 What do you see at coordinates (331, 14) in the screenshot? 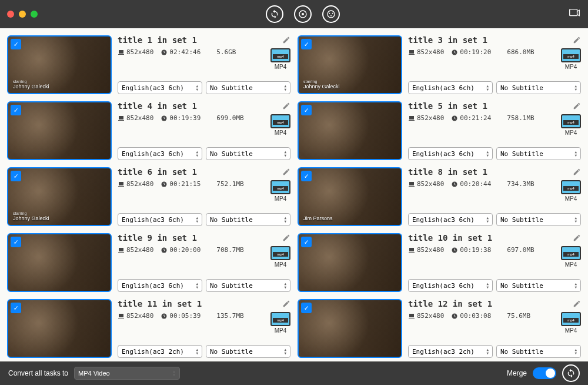
I see `media-tab-icon` at bounding box center [331, 14].